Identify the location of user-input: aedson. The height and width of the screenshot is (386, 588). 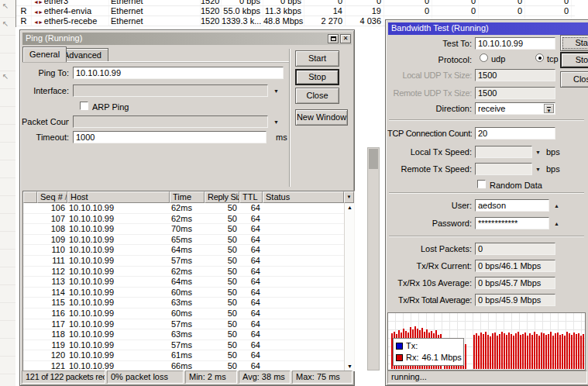
(512, 205).